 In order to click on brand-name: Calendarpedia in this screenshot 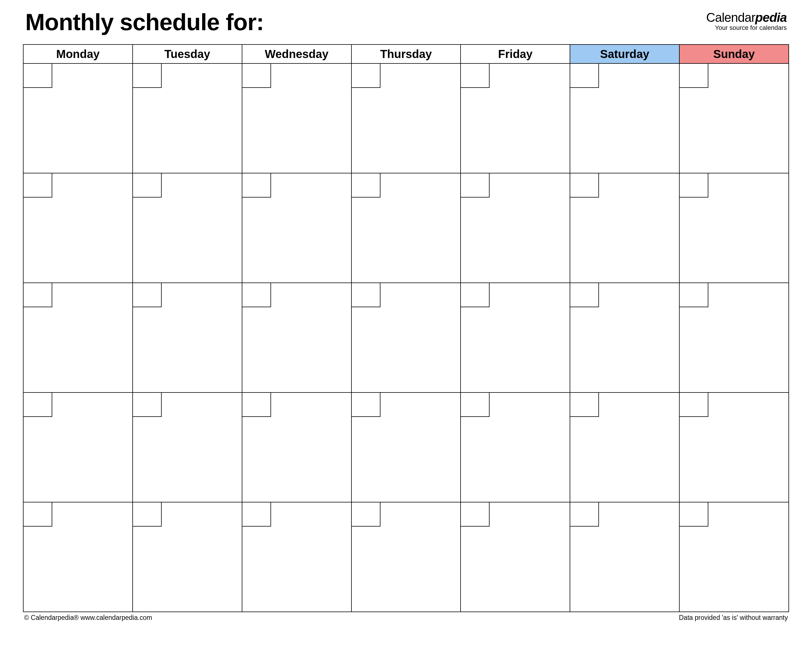, I will do `click(746, 17)`.